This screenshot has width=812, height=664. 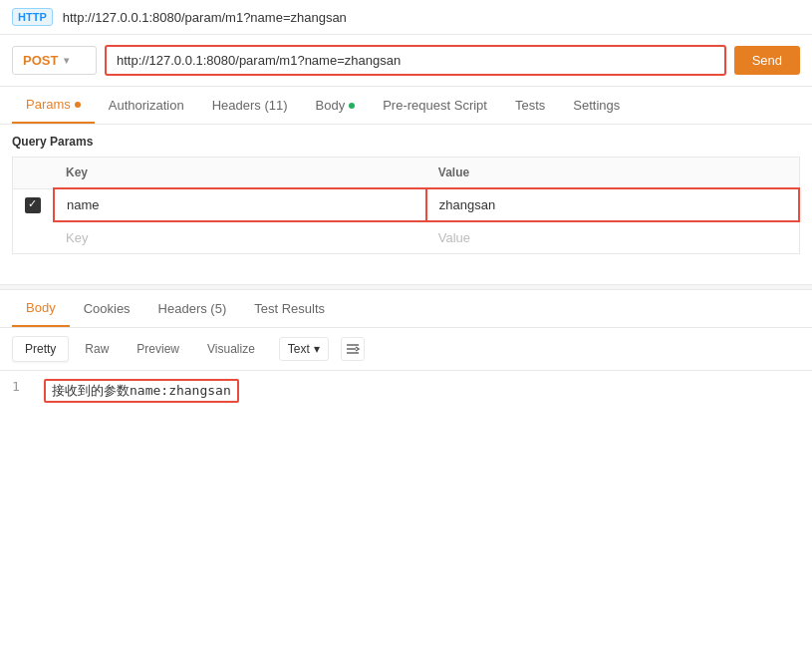 What do you see at coordinates (108, 309) in the screenshot?
I see `response-tab-cookies: Cookies` at bounding box center [108, 309].